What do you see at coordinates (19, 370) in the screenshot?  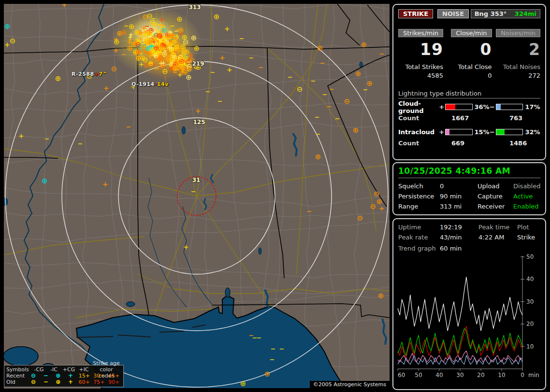 I see `legend-header: Symbols` at bounding box center [19, 370].